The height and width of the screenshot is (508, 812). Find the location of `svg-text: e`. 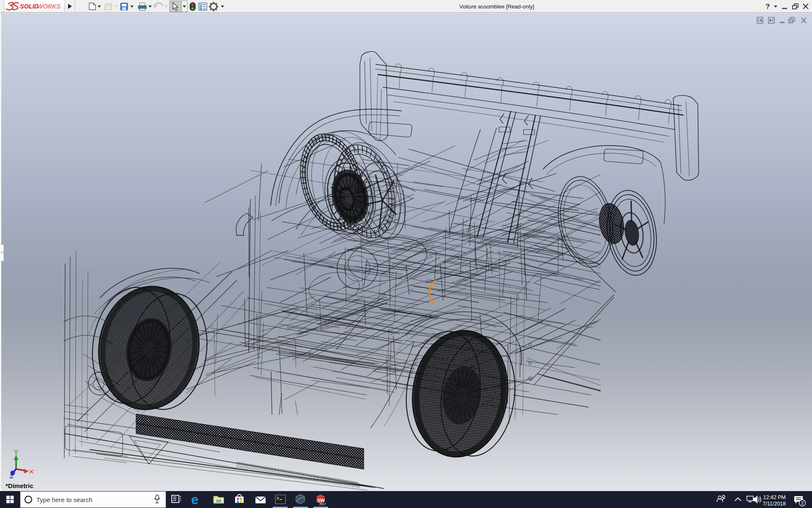

svg-text: e is located at coordinates (195, 500).